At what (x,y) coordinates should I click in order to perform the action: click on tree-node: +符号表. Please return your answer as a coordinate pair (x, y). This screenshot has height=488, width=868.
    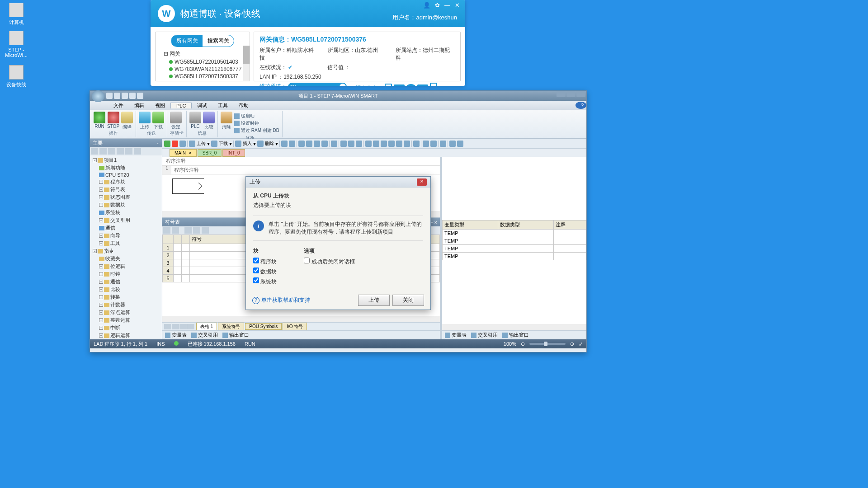
    Looking at the image, I should click on (126, 190).